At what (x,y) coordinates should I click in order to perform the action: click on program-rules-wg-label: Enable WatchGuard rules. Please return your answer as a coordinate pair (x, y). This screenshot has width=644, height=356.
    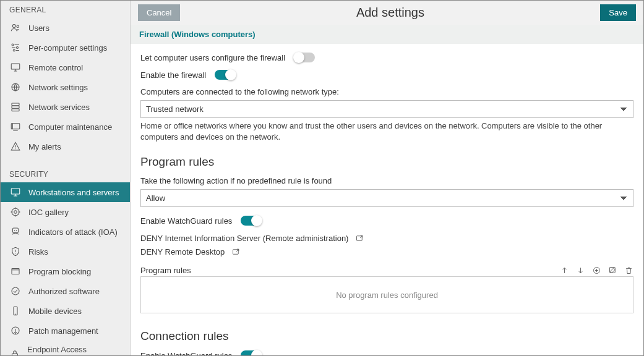
    Looking at the image, I should click on (186, 221).